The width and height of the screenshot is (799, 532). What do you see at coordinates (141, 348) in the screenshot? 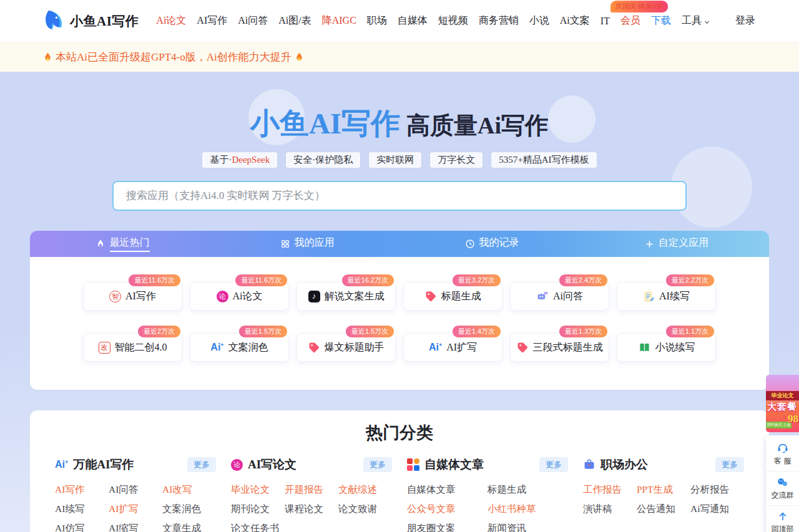
I see `app-name: 智能二创4.0` at bounding box center [141, 348].